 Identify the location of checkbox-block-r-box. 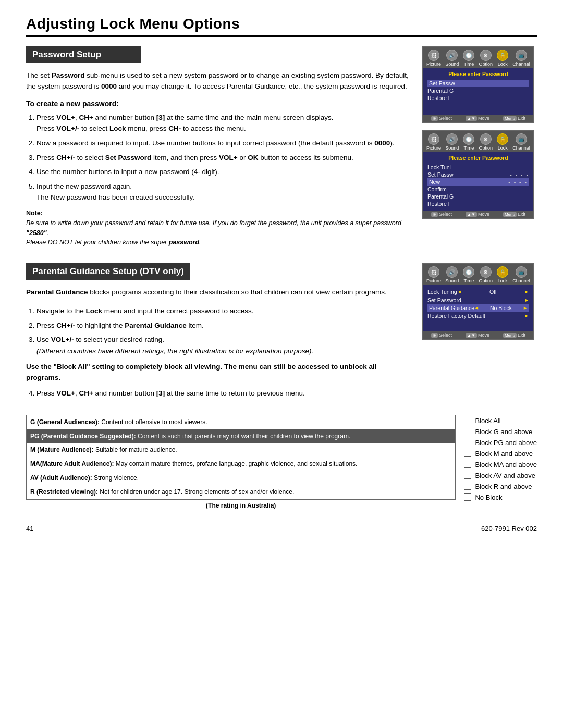
(468, 486).